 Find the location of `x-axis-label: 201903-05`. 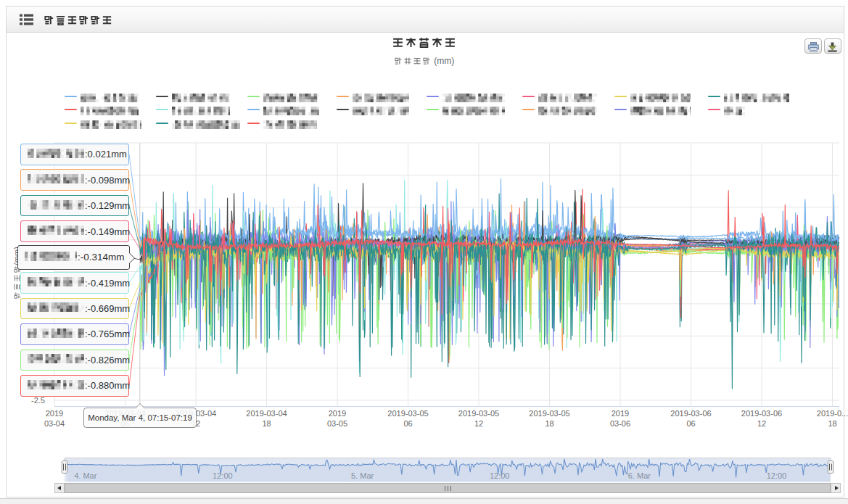

x-axis-label: 201903-05 is located at coordinates (337, 419).